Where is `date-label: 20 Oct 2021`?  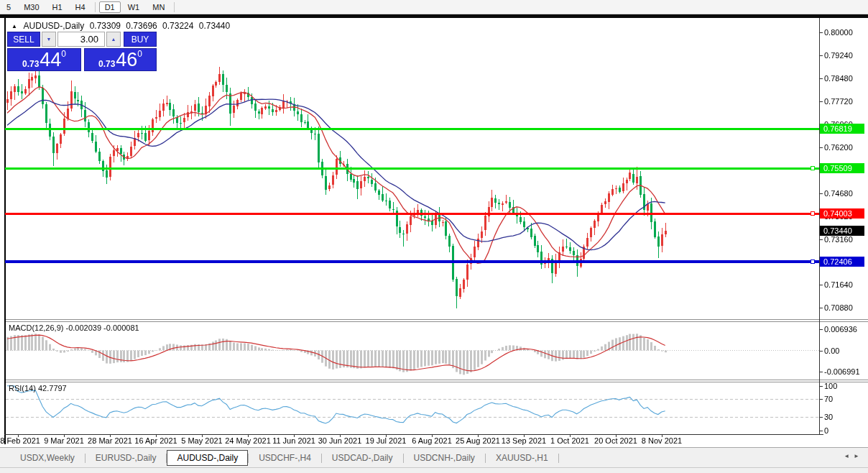 date-label: 20 Oct 2021 is located at coordinates (616, 441).